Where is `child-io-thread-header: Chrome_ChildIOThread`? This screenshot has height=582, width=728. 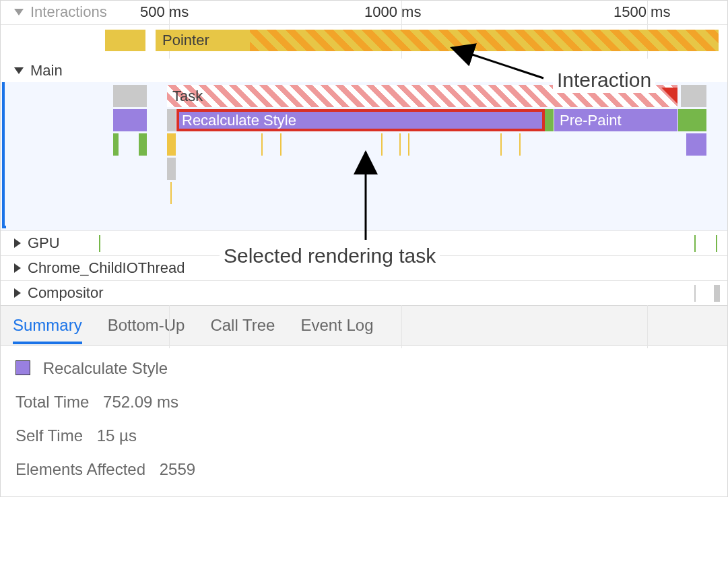 child-io-thread-header: Chrome_ChildIOThread is located at coordinates (364, 268).